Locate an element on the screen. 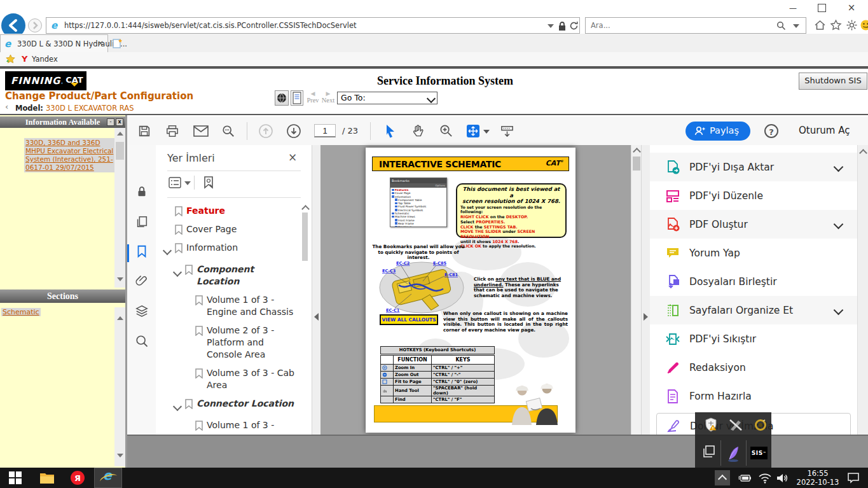 The width and height of the screenshot is (868, 488). bookmark-item-information: Information is located at coordinates (231, 249).